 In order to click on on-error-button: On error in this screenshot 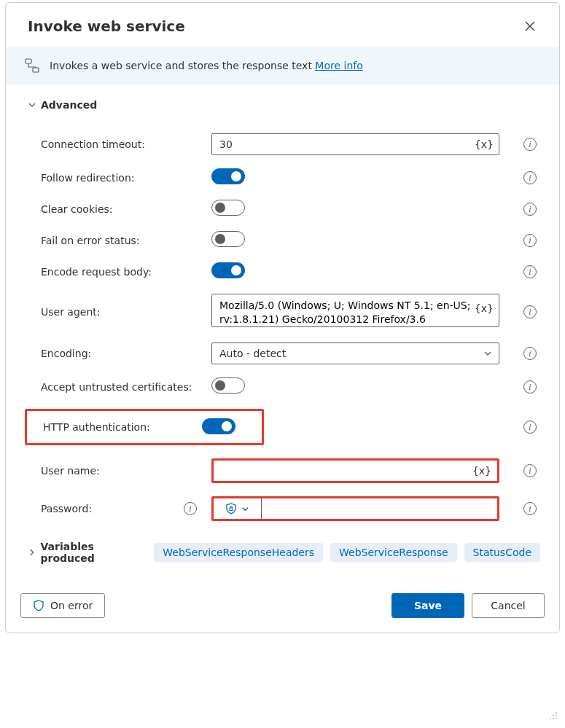, I will do `click(63, 606)`.